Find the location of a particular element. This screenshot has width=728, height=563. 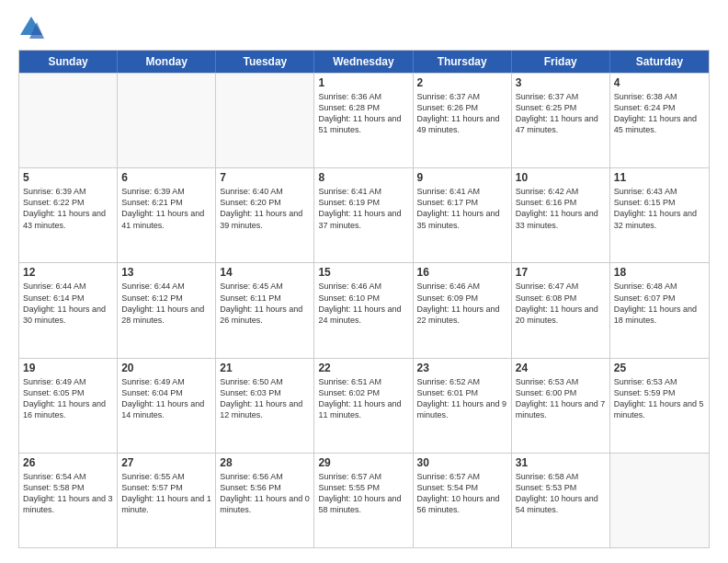

day-number: 24 is located at coordinates (561, 368).